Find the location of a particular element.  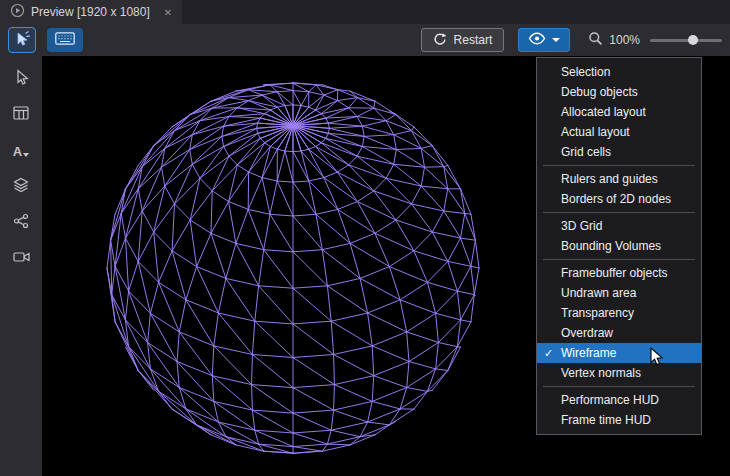

sidebar-item-camera is located at coordinates (21, 259).